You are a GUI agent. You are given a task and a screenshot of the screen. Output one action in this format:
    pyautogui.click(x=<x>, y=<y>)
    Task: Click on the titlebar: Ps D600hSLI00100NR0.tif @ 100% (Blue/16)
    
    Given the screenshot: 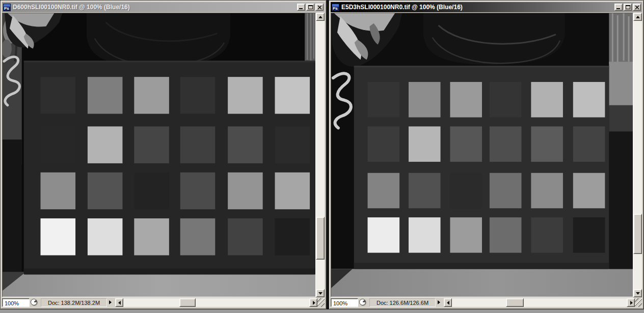 What is the action you would take?
    pyautogui.click(x=163, y=7)
    